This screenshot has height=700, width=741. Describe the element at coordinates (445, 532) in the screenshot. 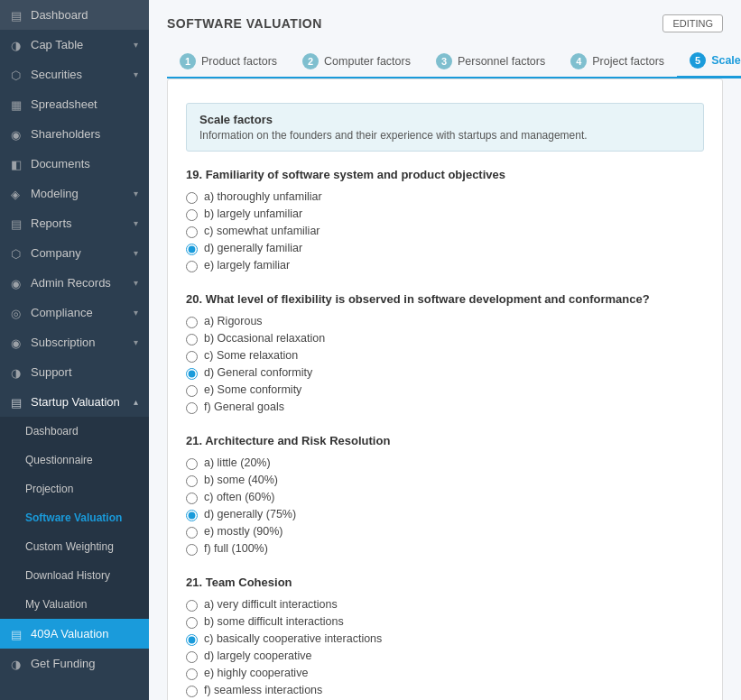

I see `option-q21e: e) mostly (90%)` at that location.